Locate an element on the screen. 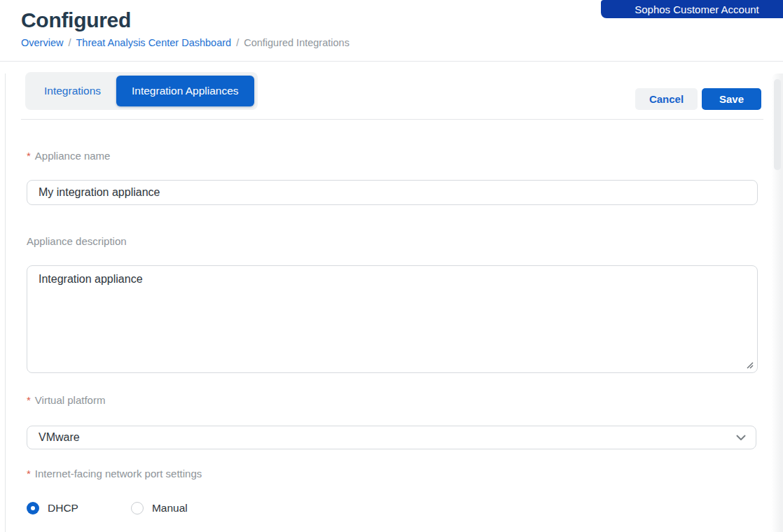 The image size is (783, 532). radio-dhcp-icon is located at coordinates (33, 508).